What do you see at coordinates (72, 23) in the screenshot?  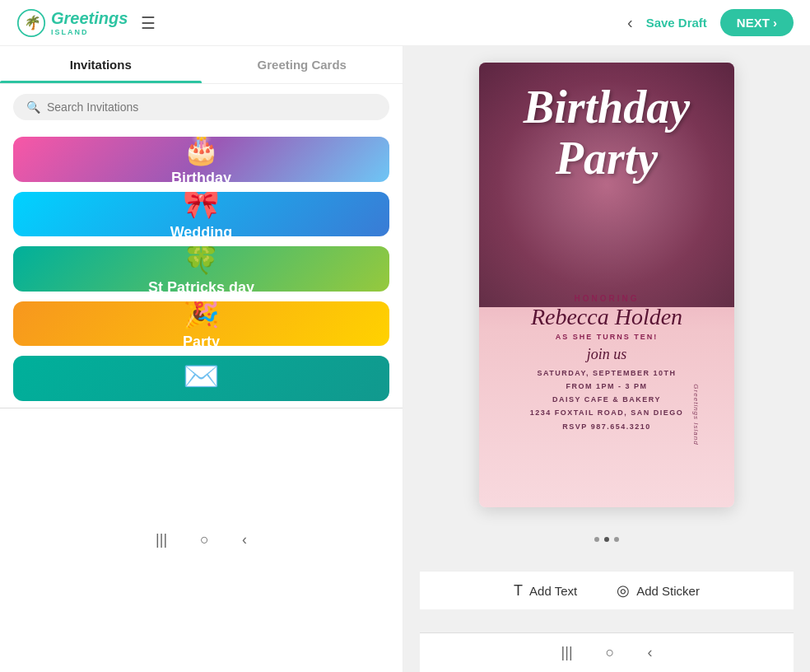 I see `logo: 🌴 Greetings ISLAND` at bounding box center [72, 23].